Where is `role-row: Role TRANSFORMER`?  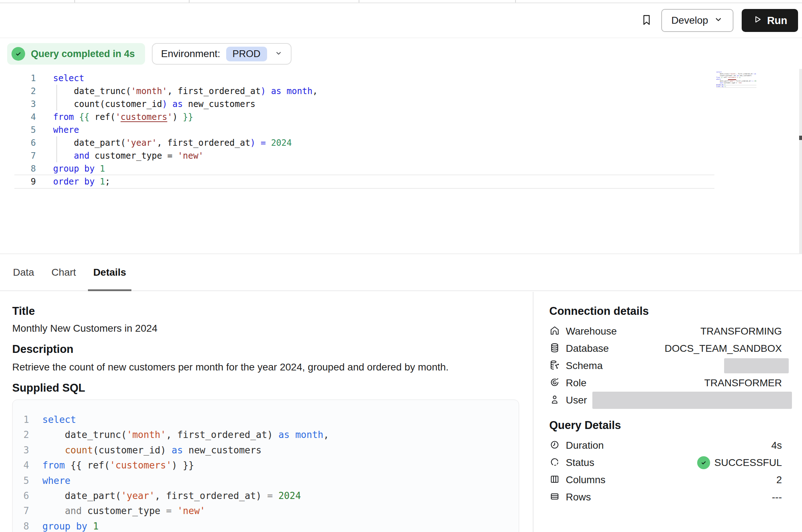 role-row: Role TRANSFORMER is located at coordinates (666, 383).